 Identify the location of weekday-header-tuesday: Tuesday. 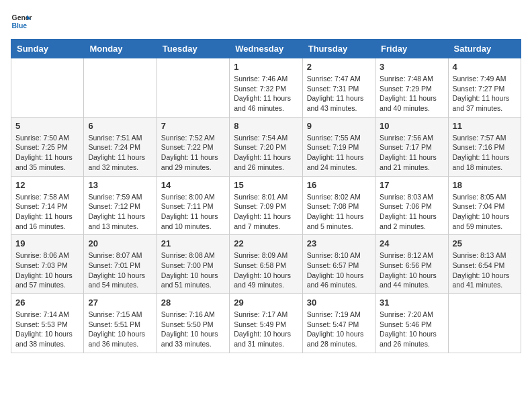
(193, 49).